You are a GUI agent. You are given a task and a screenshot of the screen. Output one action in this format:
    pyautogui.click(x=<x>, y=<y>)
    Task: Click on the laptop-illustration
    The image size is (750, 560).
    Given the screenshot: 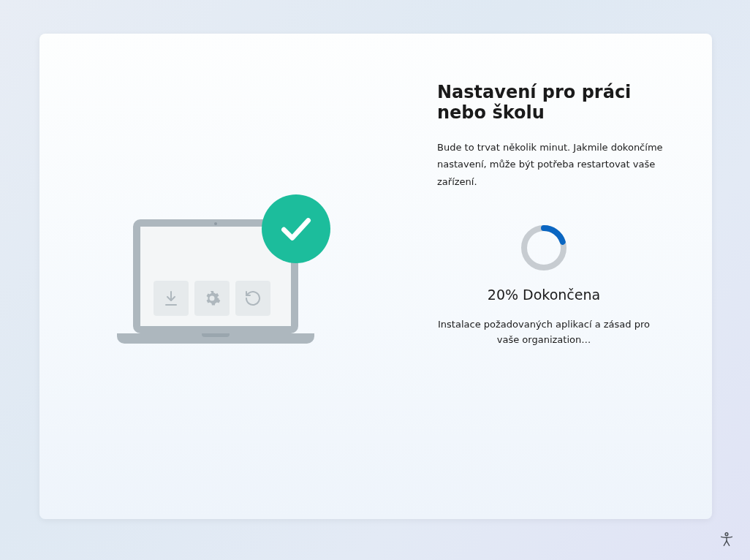 What is the action you would take?
    pyautogui.click(x=230, y=291)
    